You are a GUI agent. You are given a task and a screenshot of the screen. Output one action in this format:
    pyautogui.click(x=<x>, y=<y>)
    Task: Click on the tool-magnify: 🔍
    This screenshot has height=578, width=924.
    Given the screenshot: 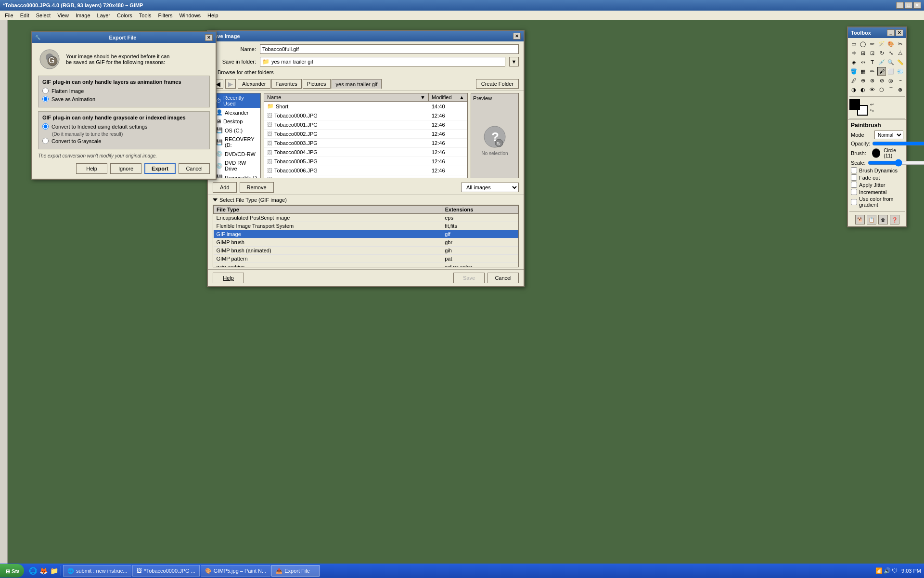 What is the action you would take?
    pyautogui.click(x=891, y=62)
    